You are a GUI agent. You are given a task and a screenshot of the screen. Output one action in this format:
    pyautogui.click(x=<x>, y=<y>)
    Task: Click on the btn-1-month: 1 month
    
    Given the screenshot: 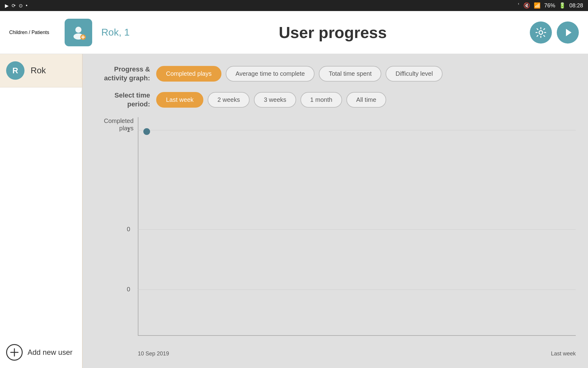 What is the action you would take?
    pyautogui.click(x=321, y=100)
    